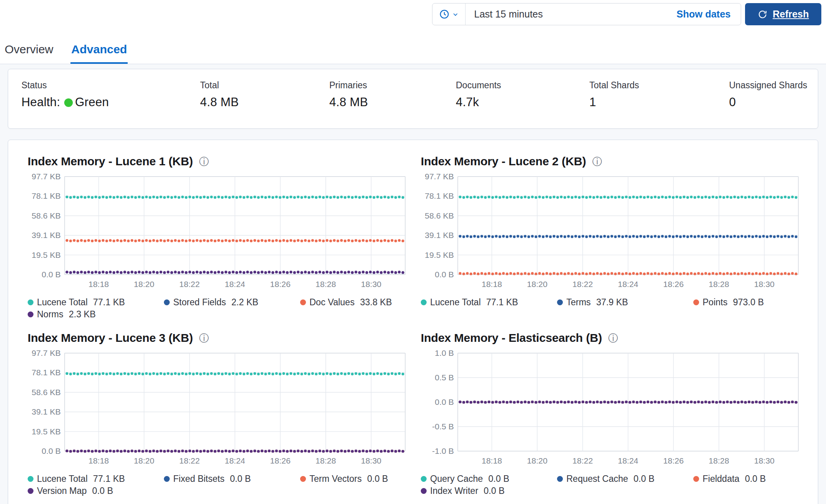 The image size is (826, 504). Describe the element at coordinates (69, 103) in the screenshot. I see `health-dot-icon` at that location.